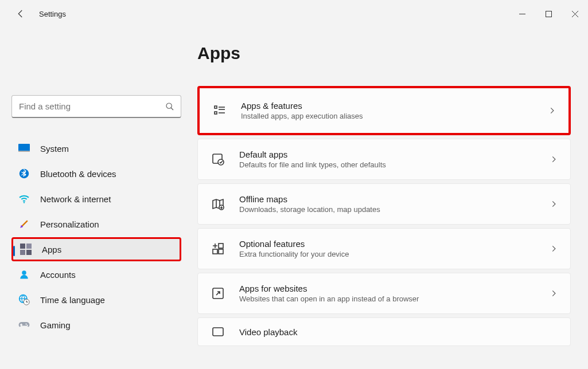 The width and height of the screenshot is (588, 369). Describe the element at coordinates (398, 332) in the screenshot. I see `card-title: Video playback` at that location.